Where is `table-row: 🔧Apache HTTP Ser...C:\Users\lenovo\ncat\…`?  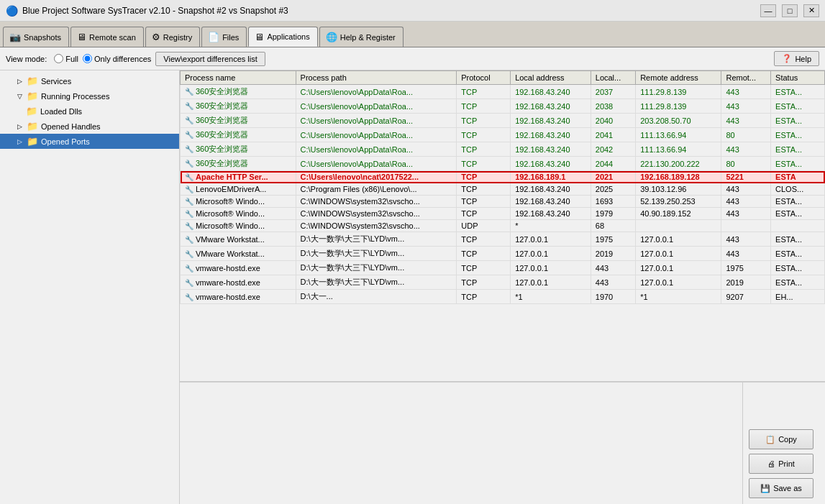
table-row: 🔧Apache HTTP Ser...C:\Users\lenovo\ncat\… is located at coordinates (503, 177).